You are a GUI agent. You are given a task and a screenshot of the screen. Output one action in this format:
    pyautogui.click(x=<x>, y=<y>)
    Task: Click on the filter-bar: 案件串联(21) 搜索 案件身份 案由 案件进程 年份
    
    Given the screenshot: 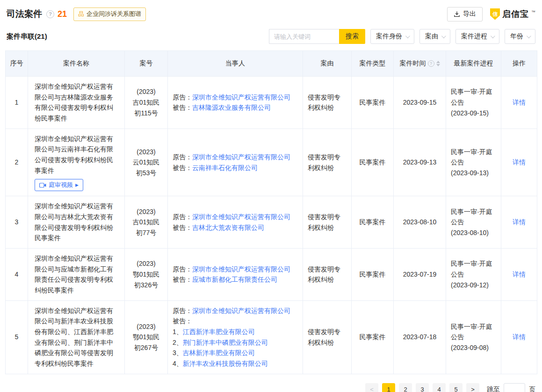 What is the action you would take?
    pyautogui.click(x=271, y=33)
    